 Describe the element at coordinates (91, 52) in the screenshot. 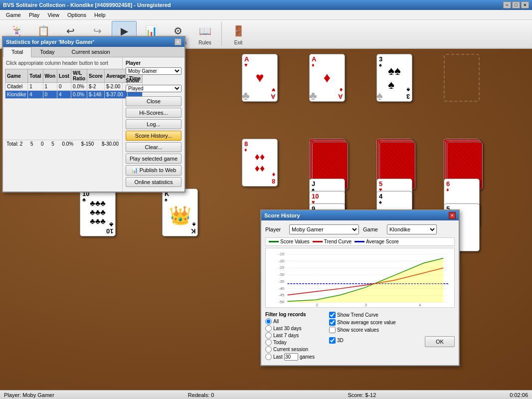

I see `tab-current-session: Current session` at that location.